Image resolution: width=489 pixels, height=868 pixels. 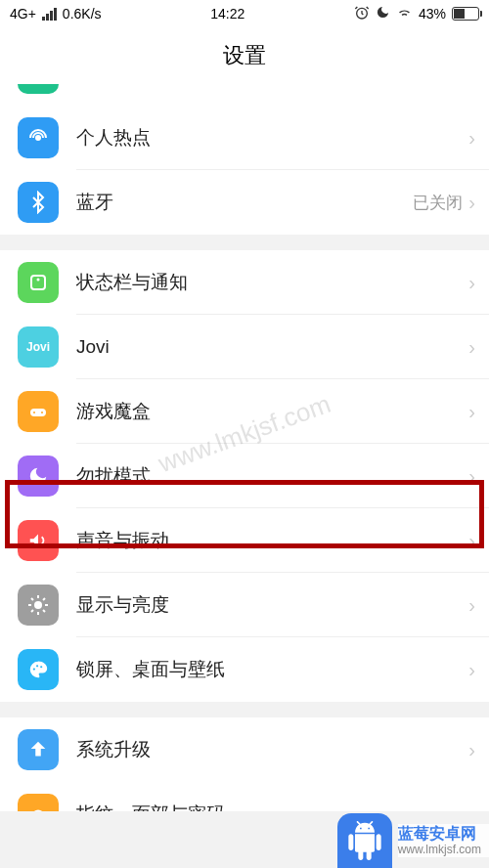 I want to click on battery-icon, so click(x=466, y=14).